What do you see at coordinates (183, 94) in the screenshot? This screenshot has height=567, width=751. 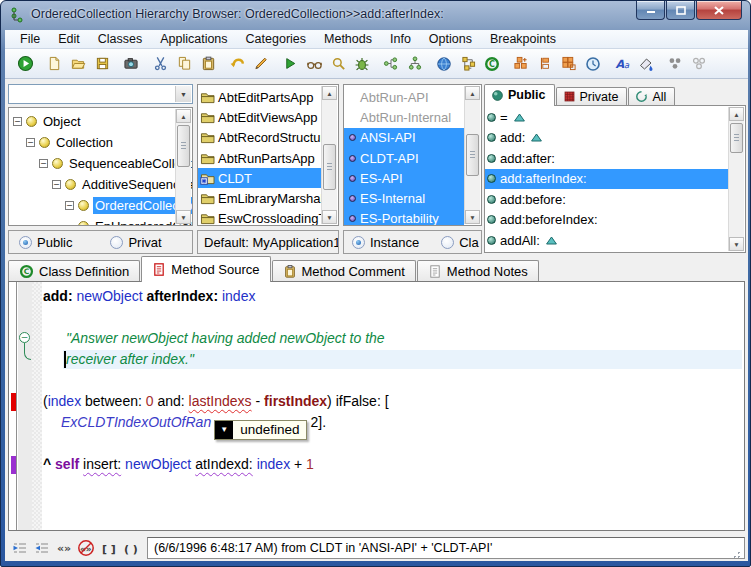 I see `chevron-down-icon: ▼` at bounding box center [183, 94].